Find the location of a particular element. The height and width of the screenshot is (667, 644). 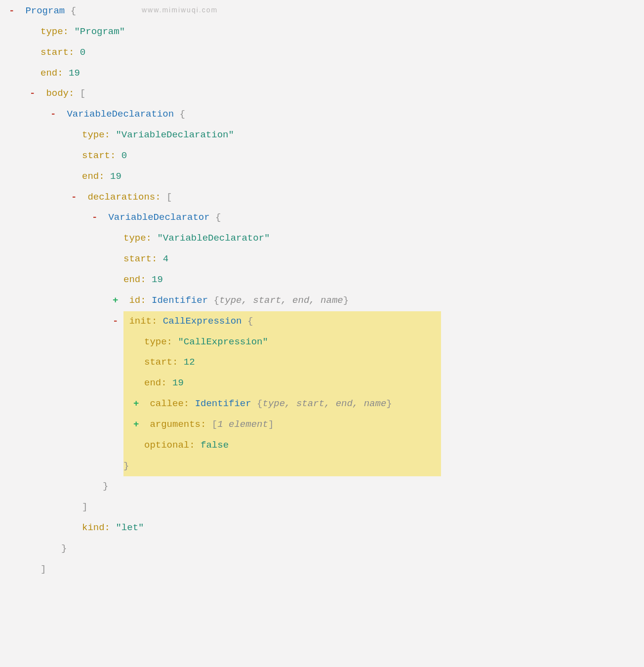

vardeclarator-header: - VariableDeclarator { is located at coordinates (373, 218).